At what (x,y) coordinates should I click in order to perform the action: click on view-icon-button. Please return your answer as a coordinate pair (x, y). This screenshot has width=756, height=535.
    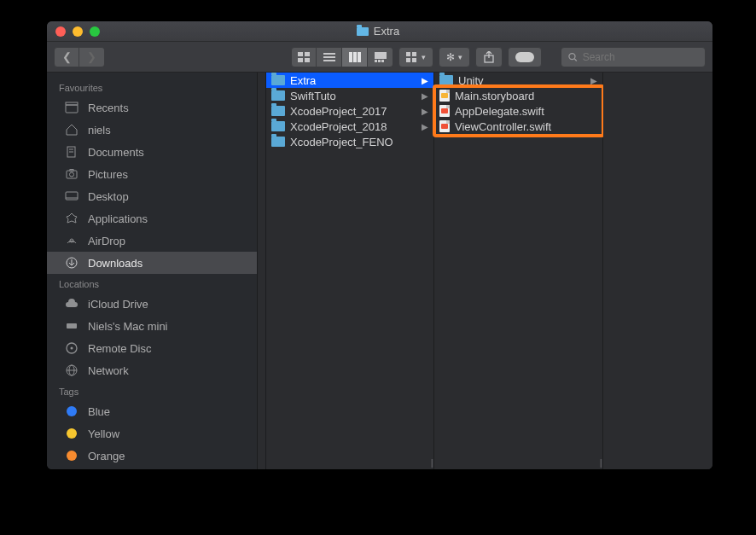
    Looking at the image, I should click on (304, 57).